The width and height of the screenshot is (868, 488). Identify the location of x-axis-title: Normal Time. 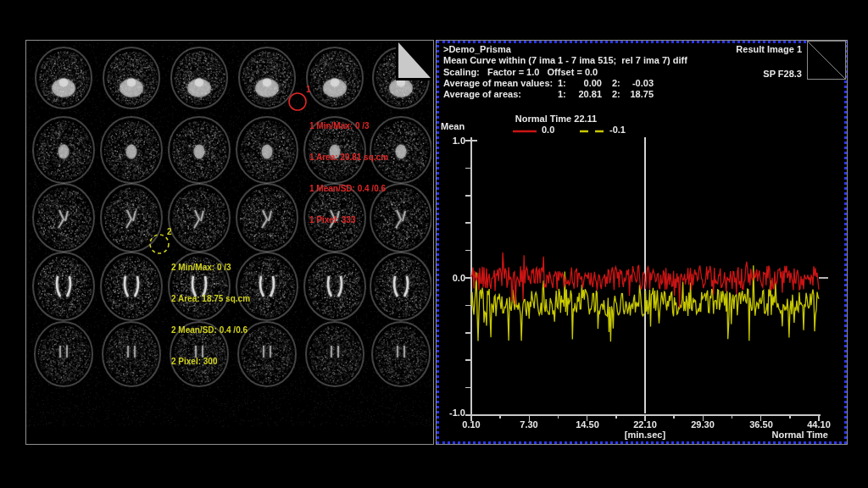
(786, 435).